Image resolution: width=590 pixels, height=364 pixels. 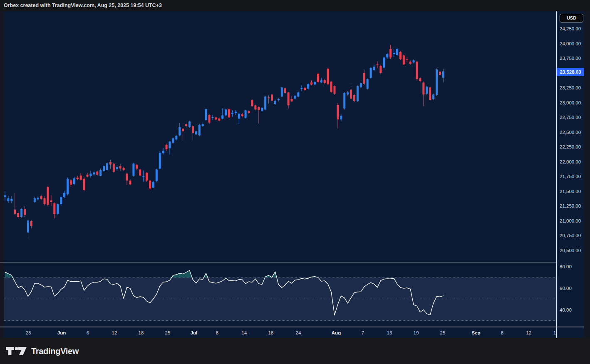 What do you see at coordinates (295, 6) in the screenshot?
I see `snapshot-header: Orbex created with TradingView.com, Aug …` at bounding box center [295, 6].